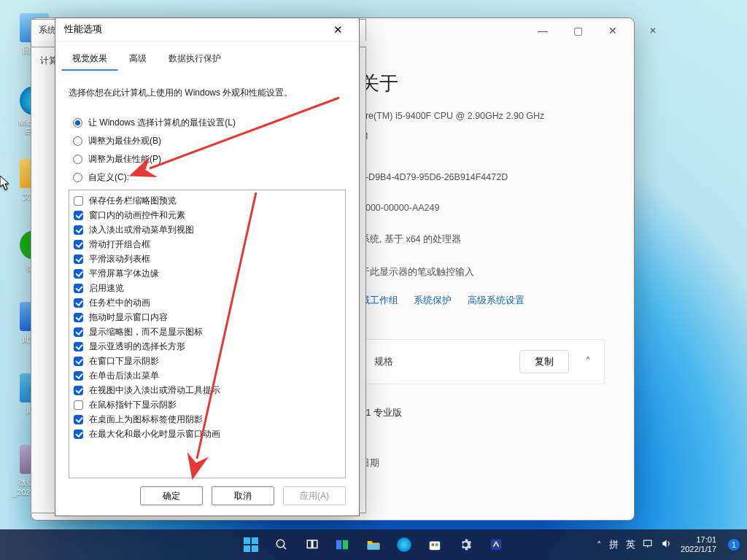 The image size is (747, 560). Describe the element at coordinates (465, 545) in the screenshot. I see `settings-gear-button` at that location.